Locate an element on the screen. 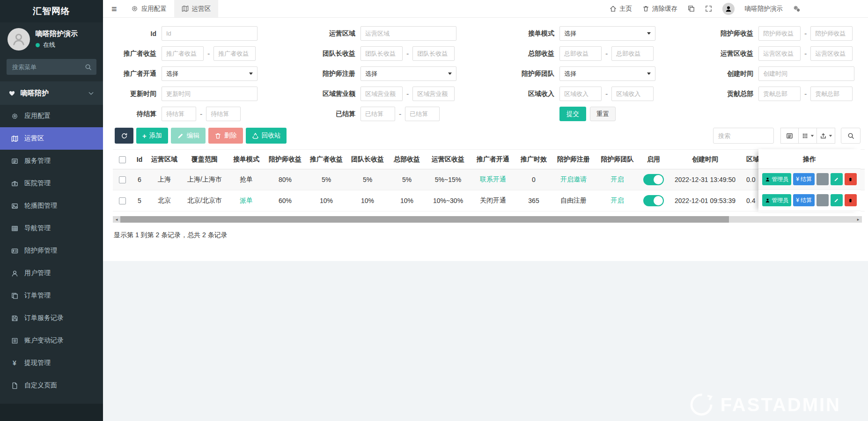 The image size is (868, 421). col-escort-register: 陪护师注册 is located at coordinates (574, 160).